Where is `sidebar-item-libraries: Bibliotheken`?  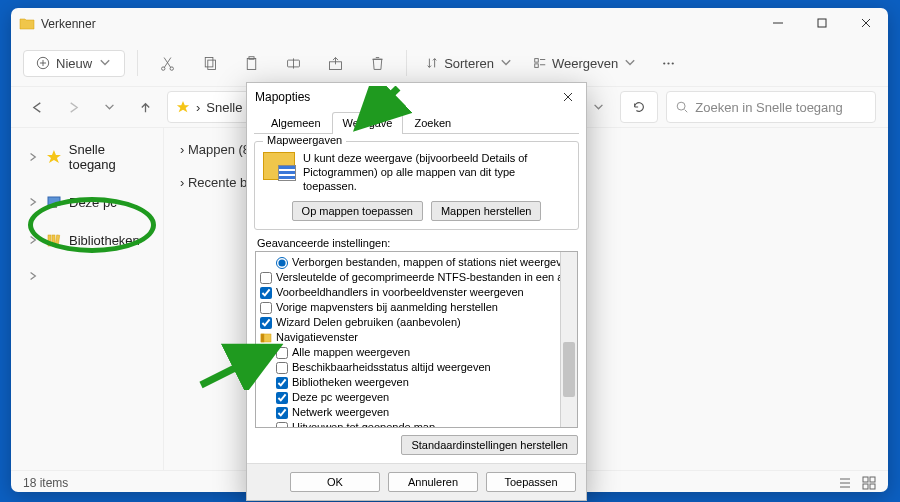 sidebar-item-libraries: Bibliotheken is located at coordinates (87, 240).